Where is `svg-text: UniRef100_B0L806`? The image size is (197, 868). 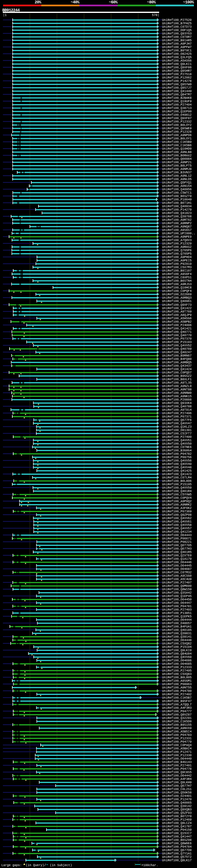
svg-text: UniRef100_B0L806 is located at coordinates (177, 481).